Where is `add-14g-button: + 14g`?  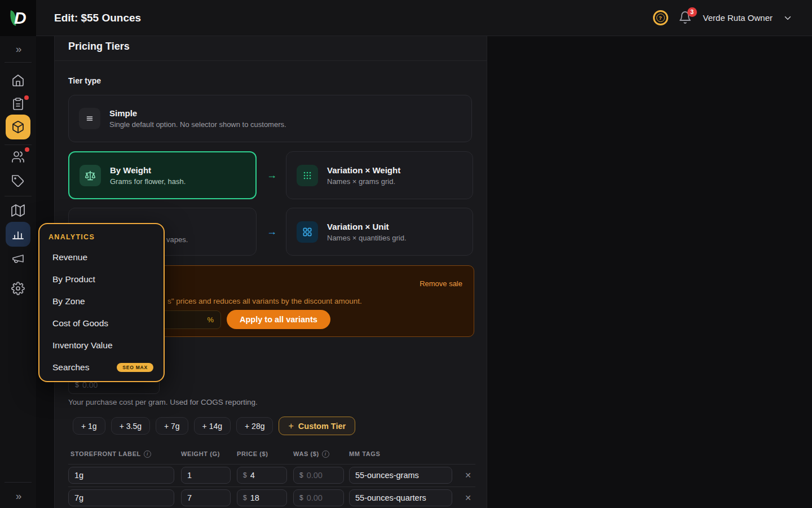 add-14g-button: + 14g is located at coordinates (212, 426).